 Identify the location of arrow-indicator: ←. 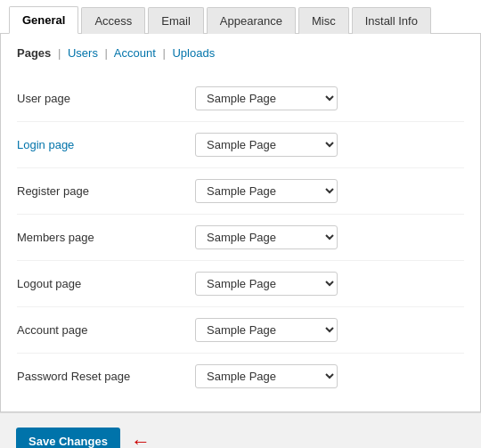
(141, 440).